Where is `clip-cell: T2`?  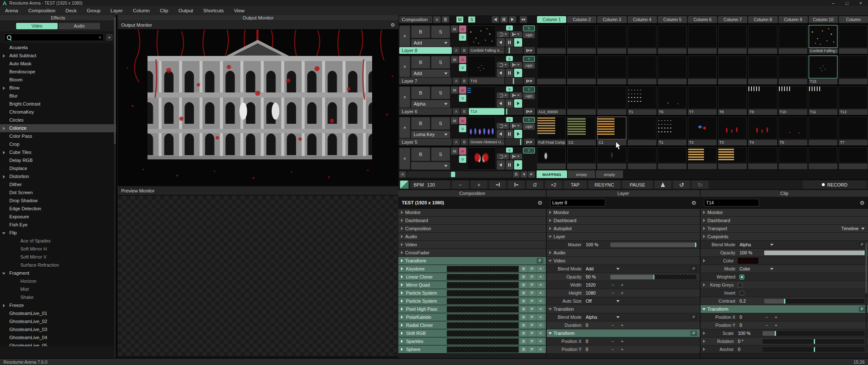
clip-cell: T2 is located at coordinates (703, 131).